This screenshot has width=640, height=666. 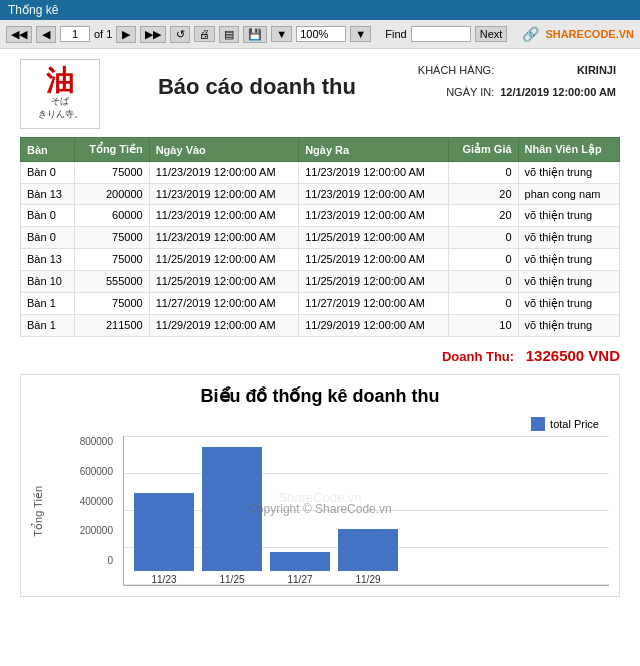 I want to click on toolbar-prev-btn: ◀, so click(x=46, y=34).